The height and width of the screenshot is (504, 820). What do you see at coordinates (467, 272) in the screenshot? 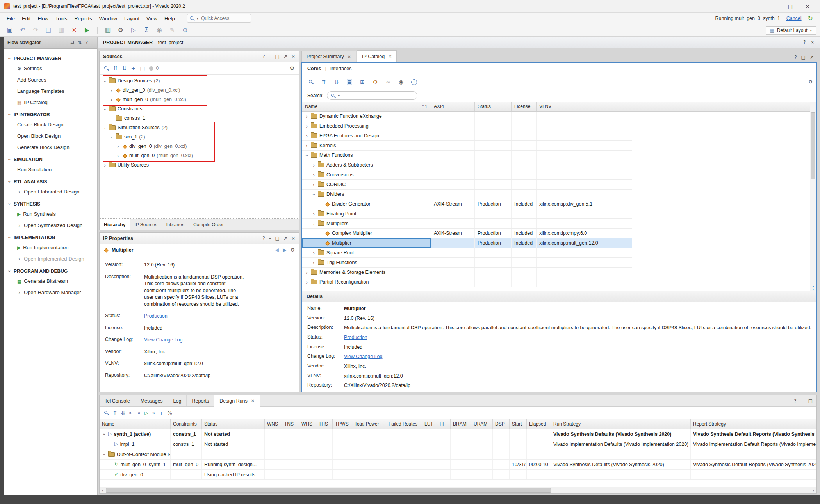
I see `catalog-row-memories-storage-elements: Memories & Storage Elements` at bounding box center [467, 272].